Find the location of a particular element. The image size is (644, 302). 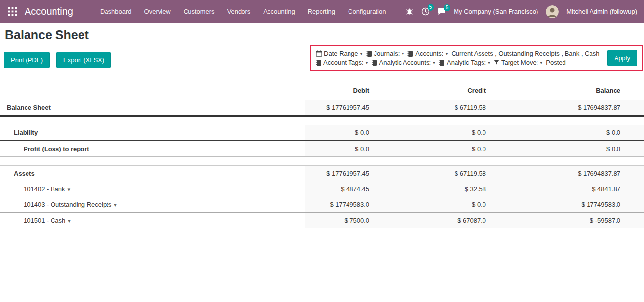

apply-button: Apply is located at coordinates (622, 58).